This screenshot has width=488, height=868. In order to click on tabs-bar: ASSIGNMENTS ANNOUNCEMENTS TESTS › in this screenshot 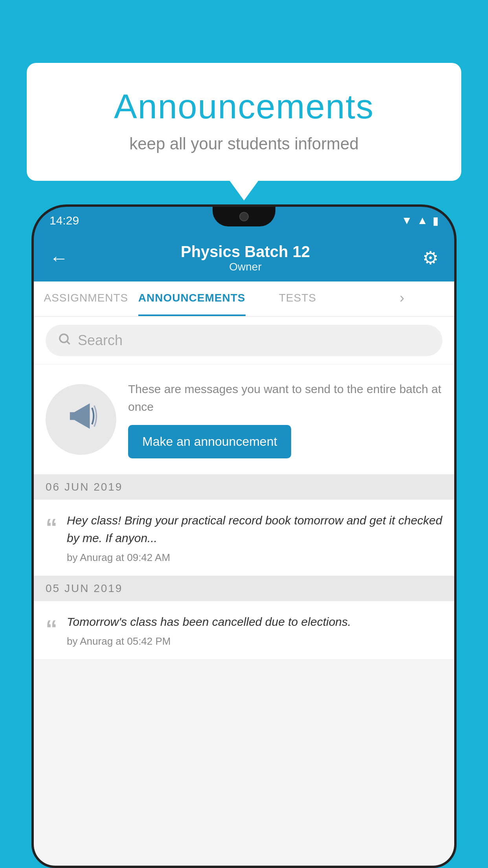, I will do `click(244, 299)`.